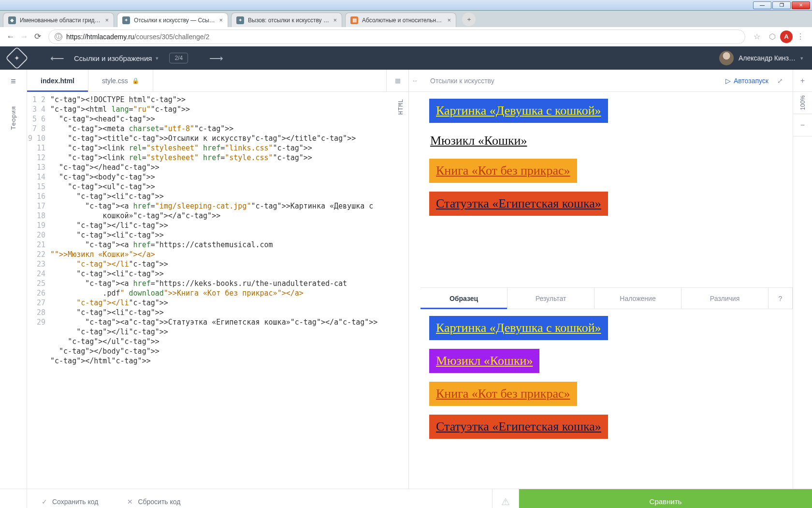 The image size is (812, 508). I want to click on sample-tabs: Образец Результат Наложение Различия ?, so click(607, 299).